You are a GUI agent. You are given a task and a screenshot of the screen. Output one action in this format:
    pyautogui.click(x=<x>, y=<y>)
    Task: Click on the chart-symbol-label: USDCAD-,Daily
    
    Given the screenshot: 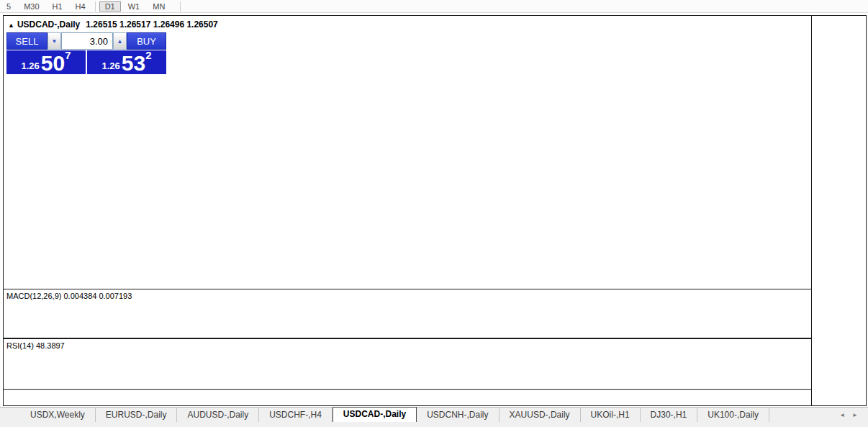 What is the action you would take?
    pyautogui.click(x=49, y=24)
    